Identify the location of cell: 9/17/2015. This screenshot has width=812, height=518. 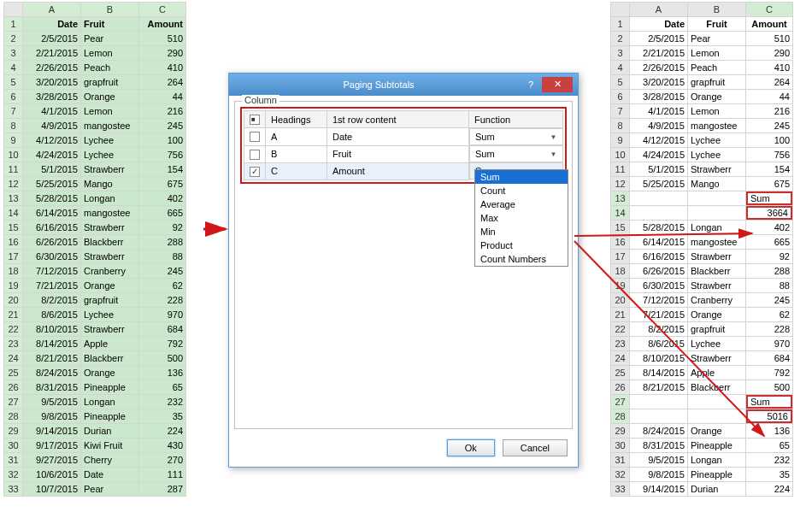
(52, 446).